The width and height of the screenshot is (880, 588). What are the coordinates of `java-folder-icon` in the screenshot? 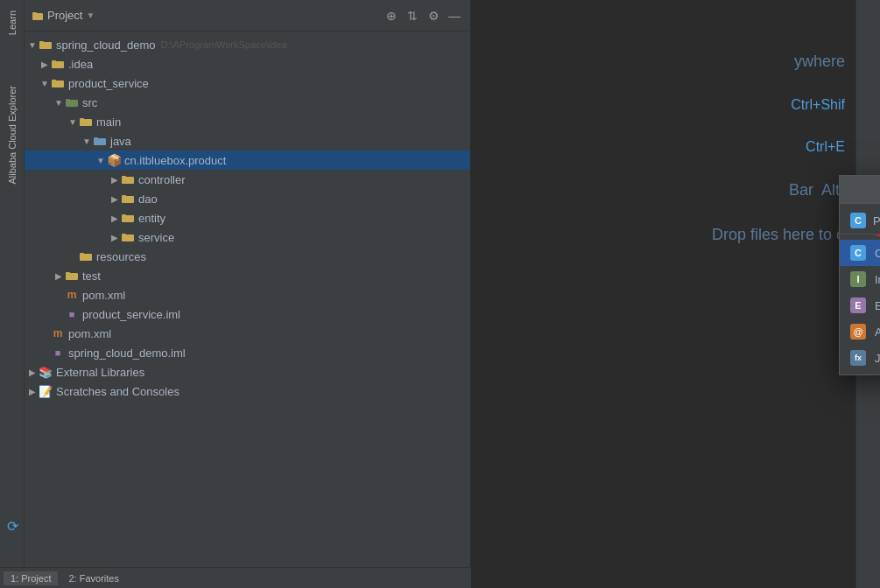 It's located at (100, 141).